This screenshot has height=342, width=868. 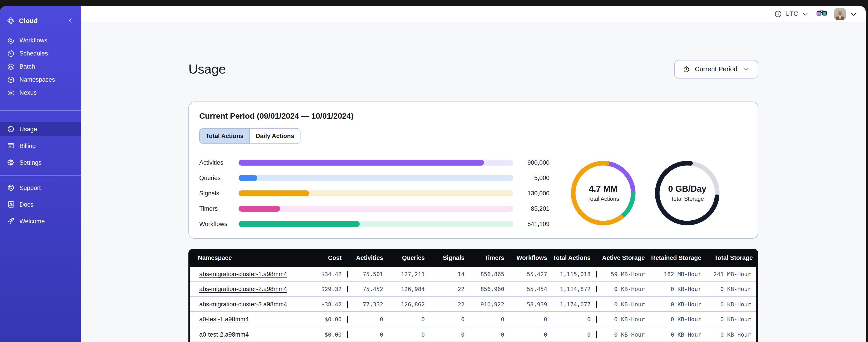 I want to click on account-menu, so click(x=846, y=13).